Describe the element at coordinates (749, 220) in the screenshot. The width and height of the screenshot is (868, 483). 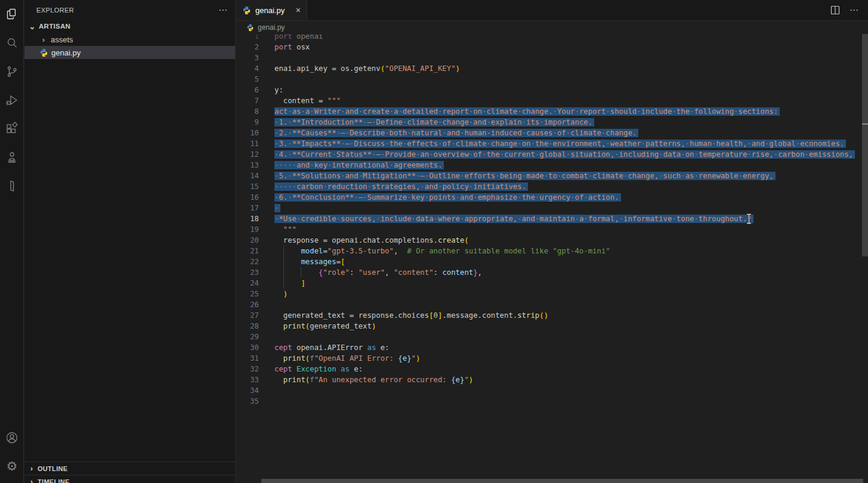
I see `ibeam-mouse-cursor` at that location.